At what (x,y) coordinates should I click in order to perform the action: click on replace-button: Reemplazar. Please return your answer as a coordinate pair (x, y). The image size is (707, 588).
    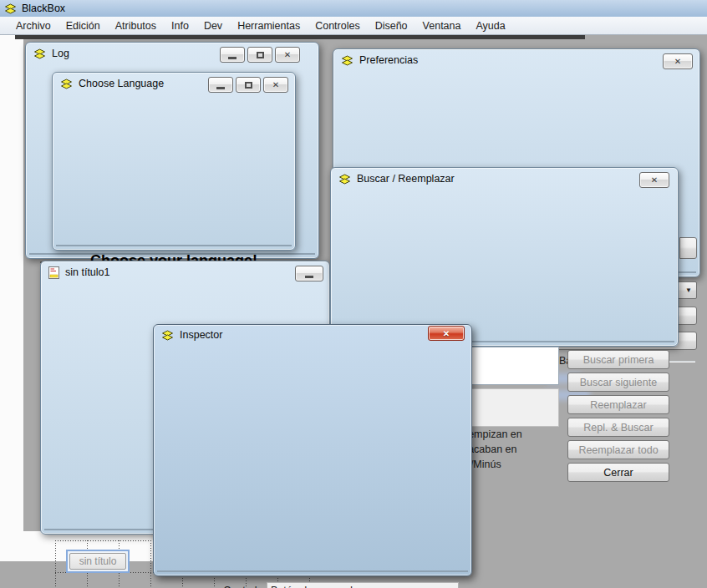
    Looking at the image, I should click on (618, 404).